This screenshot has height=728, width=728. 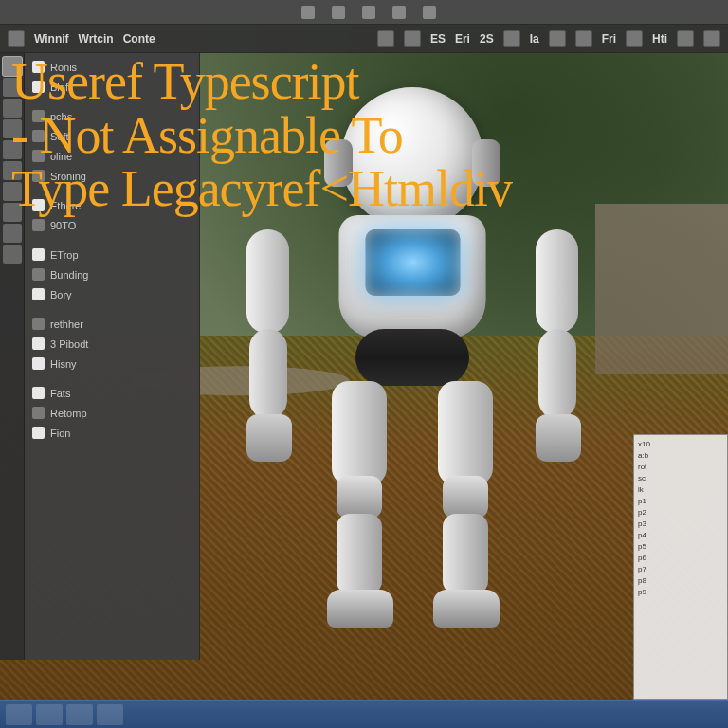 I want to click on robot-head, so click(x=412, y=158).